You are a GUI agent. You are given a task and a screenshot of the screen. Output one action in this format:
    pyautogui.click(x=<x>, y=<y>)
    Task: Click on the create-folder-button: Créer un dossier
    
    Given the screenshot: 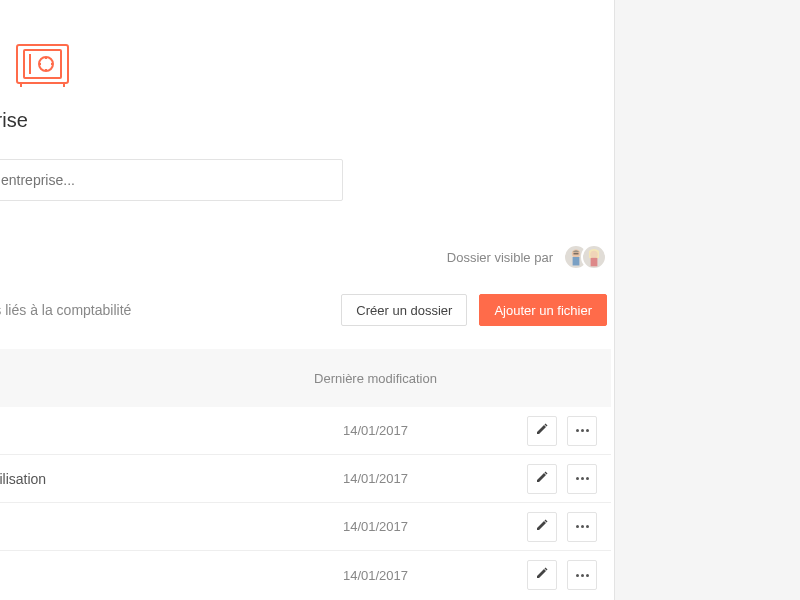 What is the action you would take?
    pyautogui.click(x=404, y=310)
    